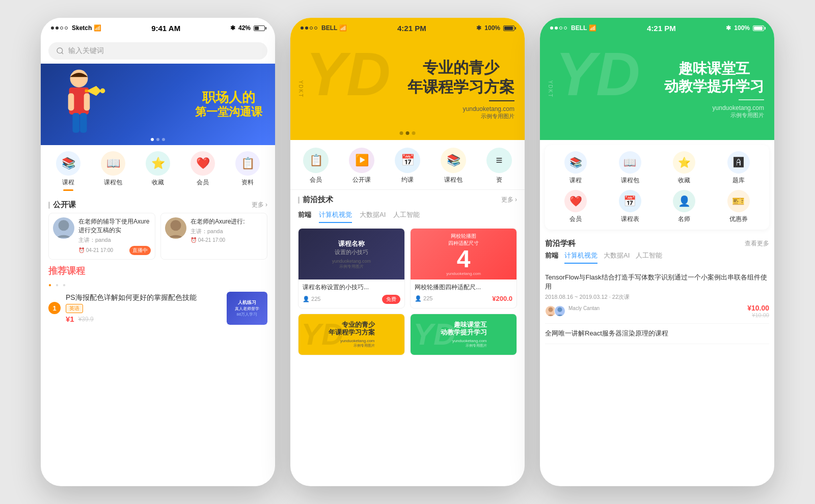  What do you see at coordinates (158, 182) in the screenshot?
I see `nav-label-collect-1: 收藏` at bounding box center [158, 182].